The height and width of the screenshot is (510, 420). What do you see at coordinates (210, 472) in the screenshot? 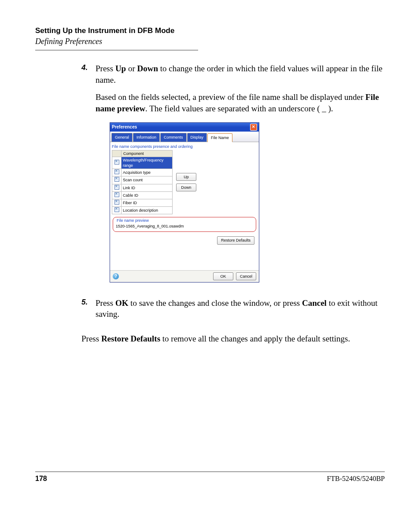
I see `footer-rule` at bounding box center [210, 472].